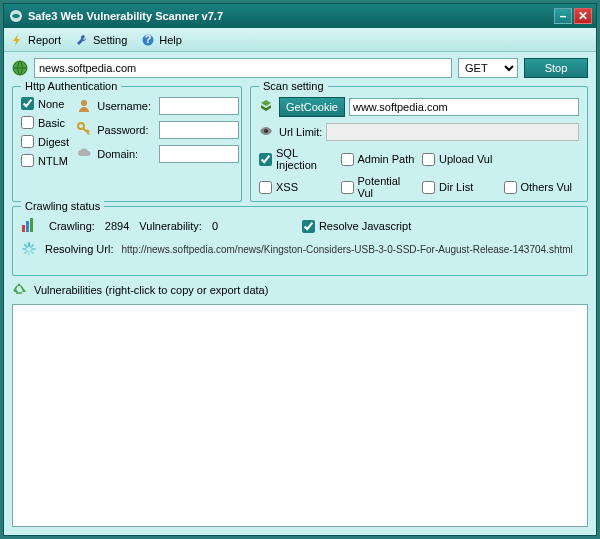  What do you see at coordinates (20, 68) in the screenshot?
I see `globe-icon` at bounding box center [20, 68].